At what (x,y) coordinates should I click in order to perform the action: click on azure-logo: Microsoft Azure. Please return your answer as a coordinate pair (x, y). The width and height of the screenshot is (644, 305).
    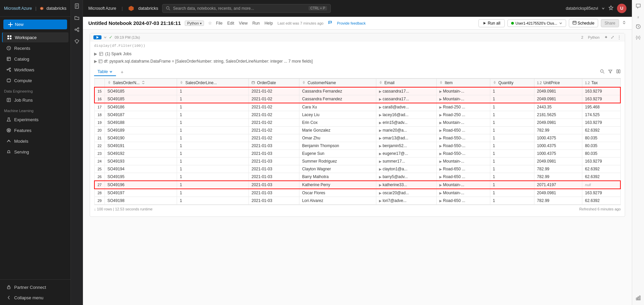
    Looking at the image, I should click on (18, 8).